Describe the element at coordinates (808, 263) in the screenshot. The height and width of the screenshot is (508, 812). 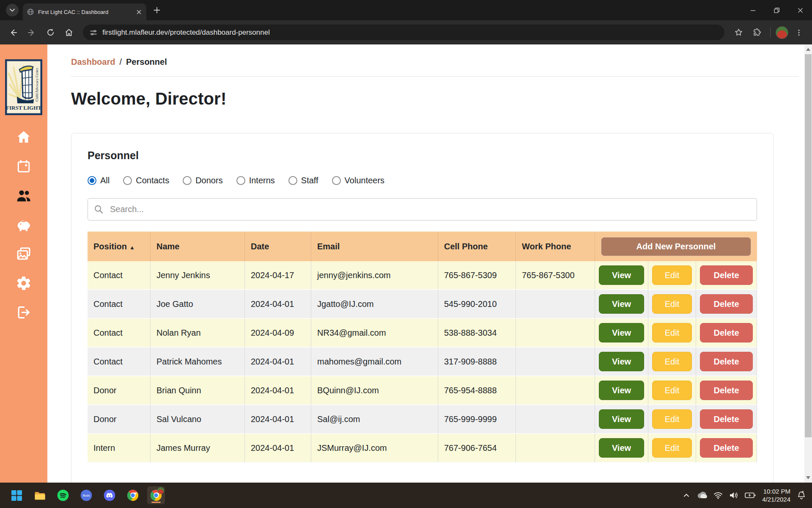
I see `page-scrollbar` at that location.